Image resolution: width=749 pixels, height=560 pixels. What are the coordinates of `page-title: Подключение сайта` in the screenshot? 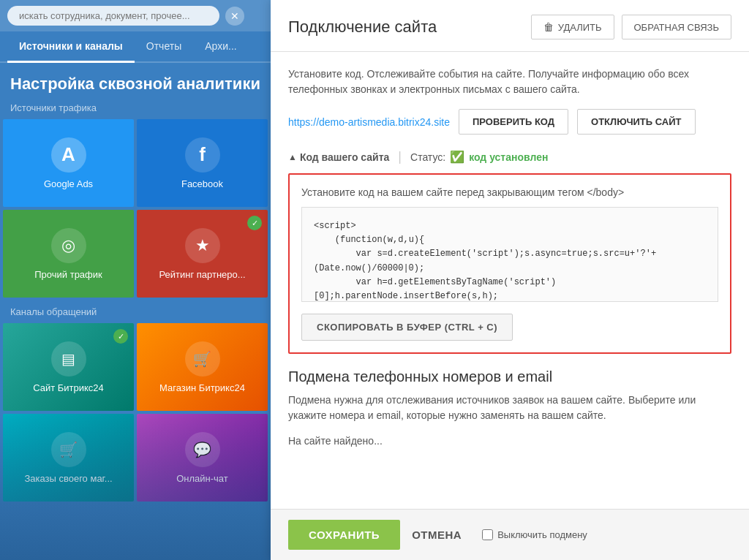 It's located at (363, 27).